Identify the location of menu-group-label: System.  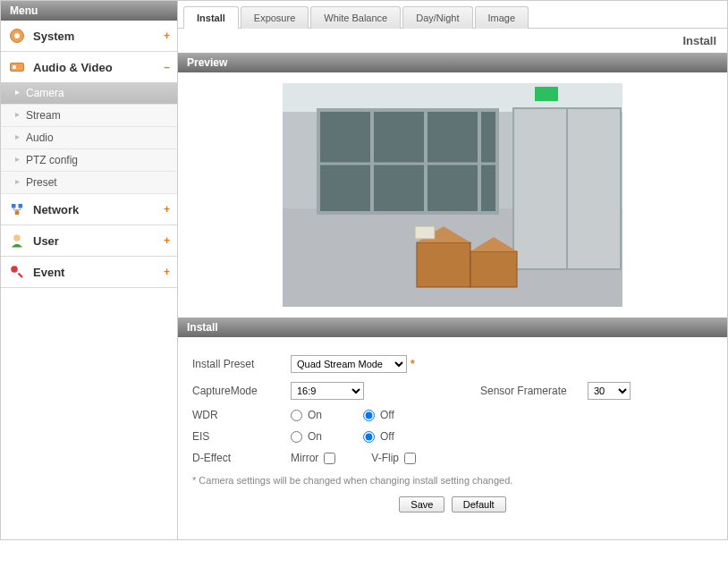
(98, 36).